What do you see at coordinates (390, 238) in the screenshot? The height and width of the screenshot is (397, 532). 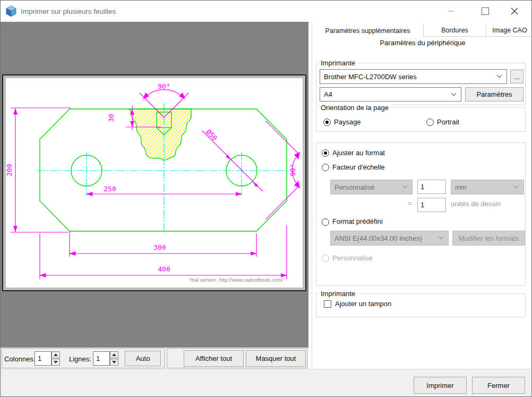 I see `predefined-format-select: ANSI E(44.00x34.00 Inches)` at bounding box center [390, 238].